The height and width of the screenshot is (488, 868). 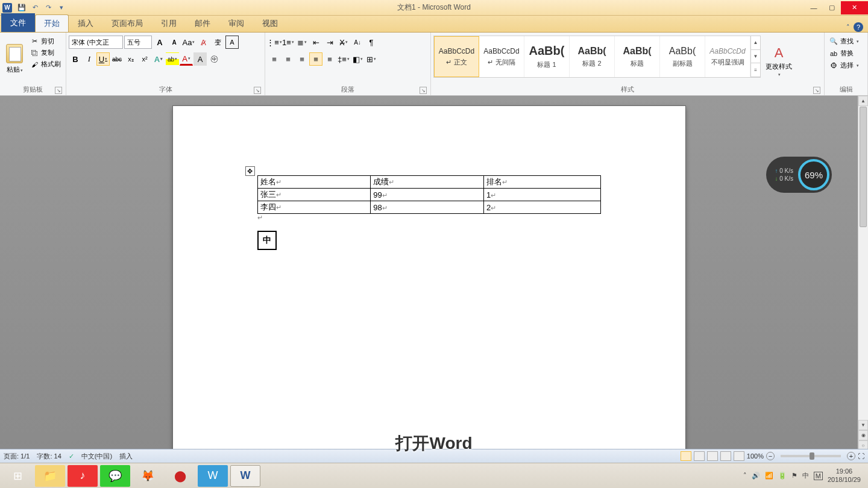 What do you see at coordinates (863, 435) in the screenshot?
I see `prev-page-button: ◉` at bounding box center [863, 435].